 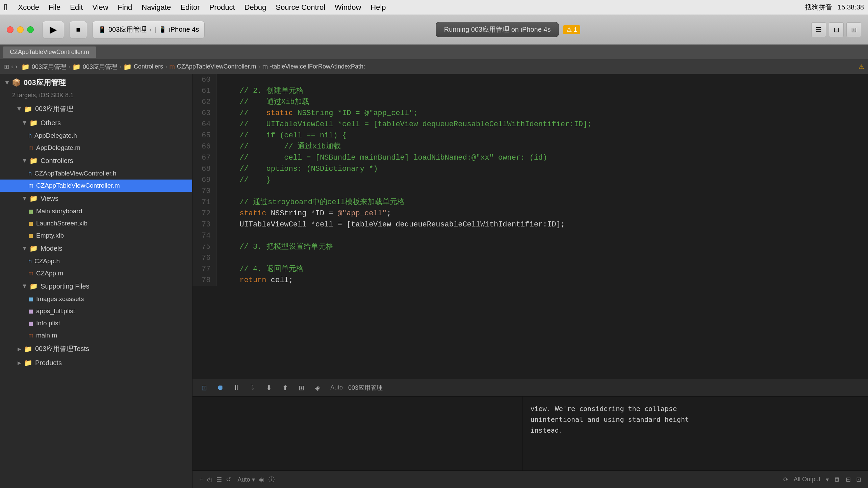 What do you see at coordinates (204, 388) in the screenshot?
I see `debug-console-btn: ⊡` at bounding box center [204, 388].